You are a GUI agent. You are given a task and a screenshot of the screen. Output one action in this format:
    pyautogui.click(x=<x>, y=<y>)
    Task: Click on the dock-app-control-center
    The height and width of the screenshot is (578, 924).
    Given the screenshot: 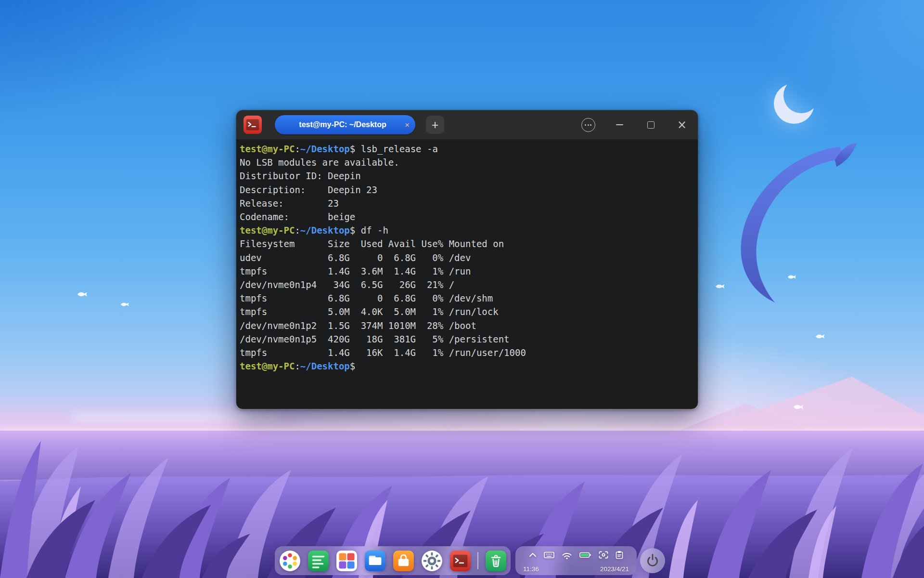 What is the action you would take?
    pyautogui.click(x=432, y=561)
    